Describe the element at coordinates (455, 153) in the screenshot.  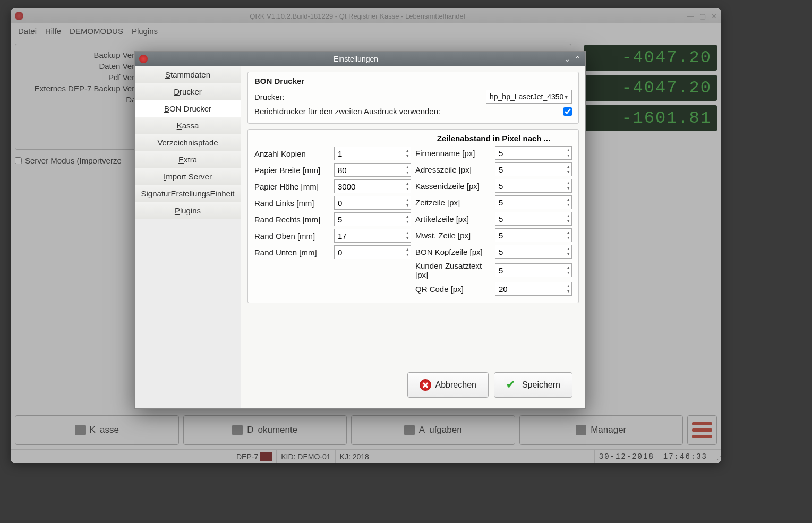
I see `spin-label: Firmenname [px]` at that location.